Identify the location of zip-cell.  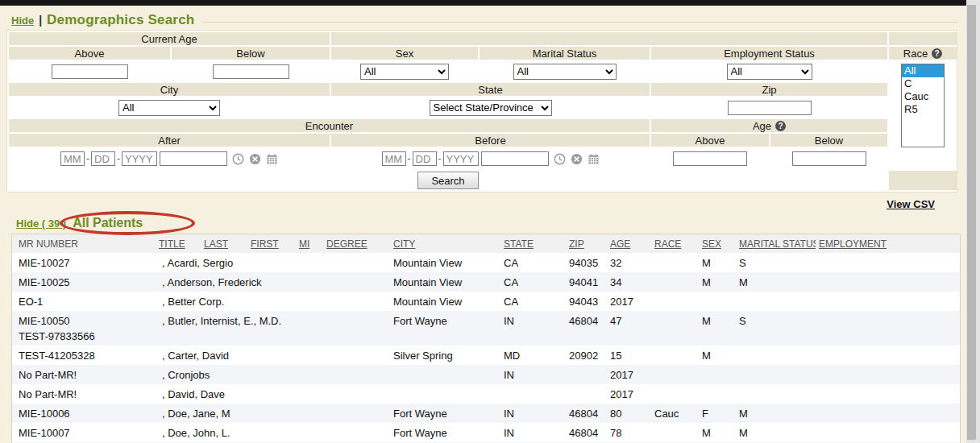
(587, 375).